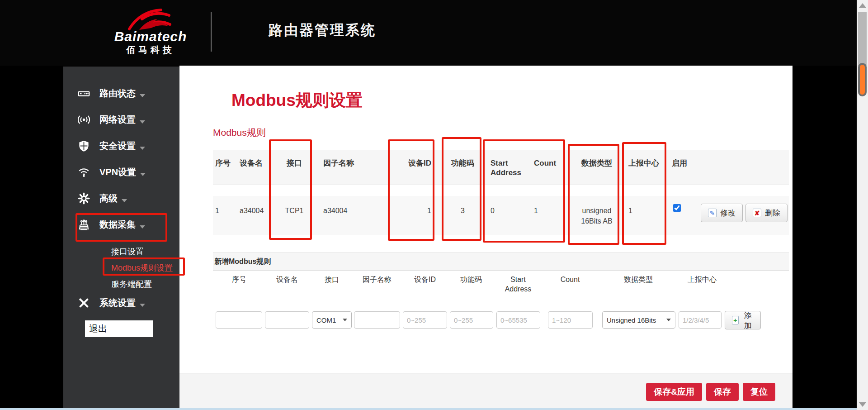 This screenshot has height=410, width=868. I want to click on sidebar-item-label: VPN设置, so click(123, 172).